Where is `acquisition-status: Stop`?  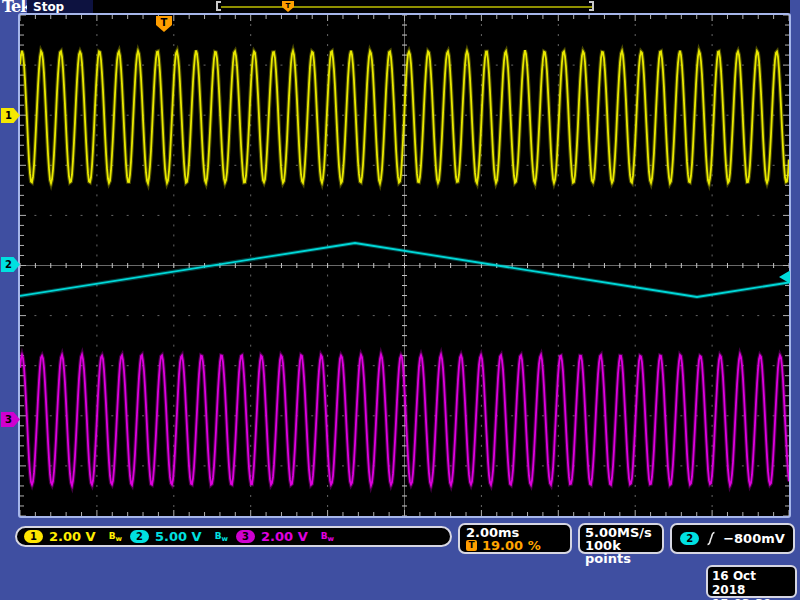 acquisition-status: Stop is located at coordinates (60, 7).